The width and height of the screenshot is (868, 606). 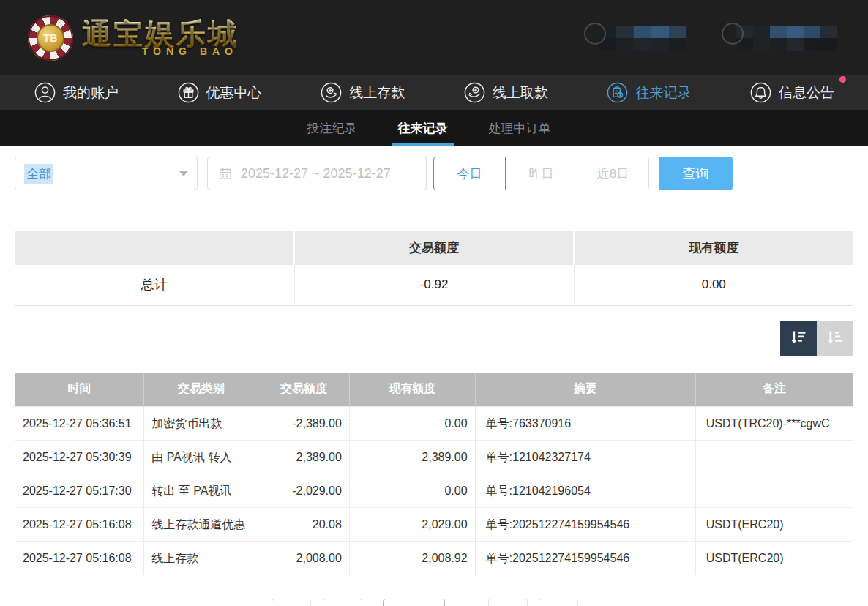 What do you see at coordinates (542, 173) in the screenshot?
I see `yesterday-button: 昨日` at bounding box center [542, 173].